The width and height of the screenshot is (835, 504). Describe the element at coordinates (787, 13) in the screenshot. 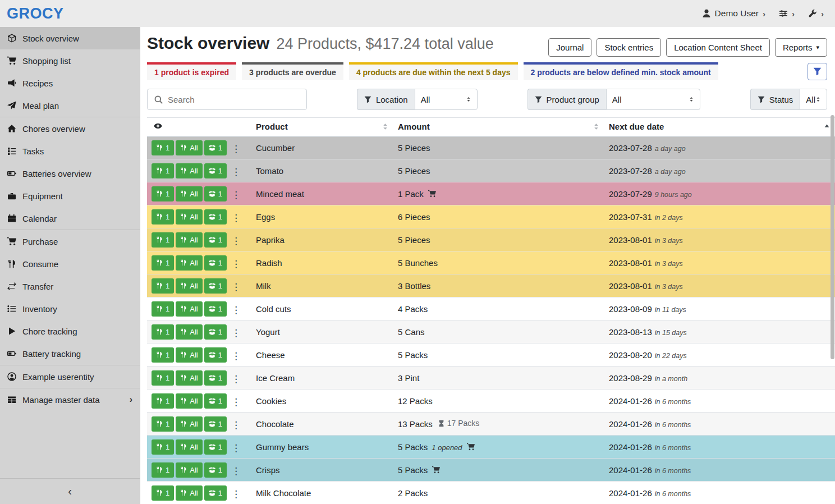

I see `settings-menu: ›` at that location.